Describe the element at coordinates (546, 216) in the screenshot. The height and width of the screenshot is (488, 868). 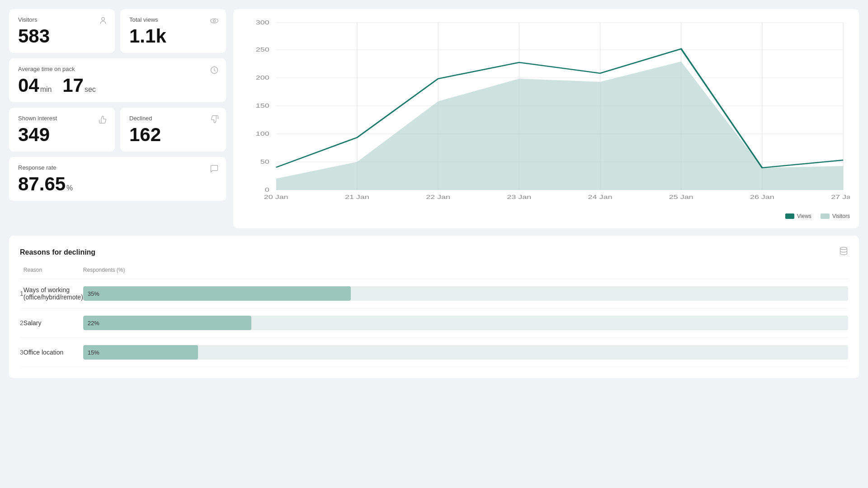
I see `chart-legend: Views Visitors` at that location.